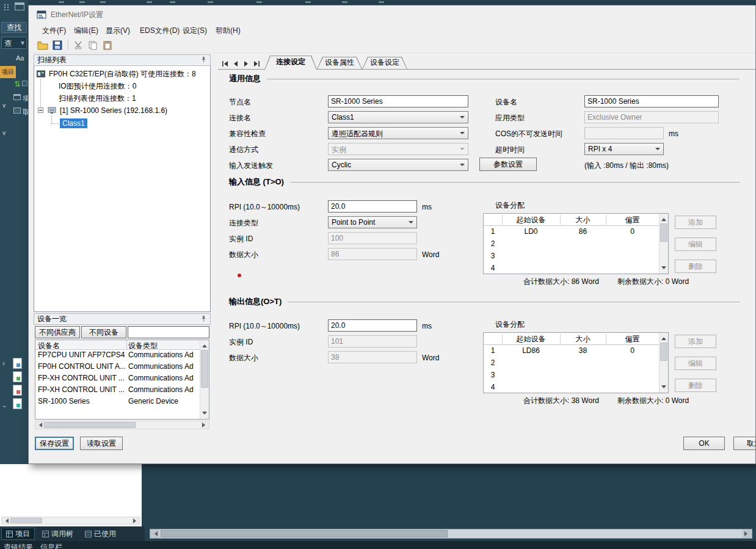  I want to click on cut-button, so click(78, 45).